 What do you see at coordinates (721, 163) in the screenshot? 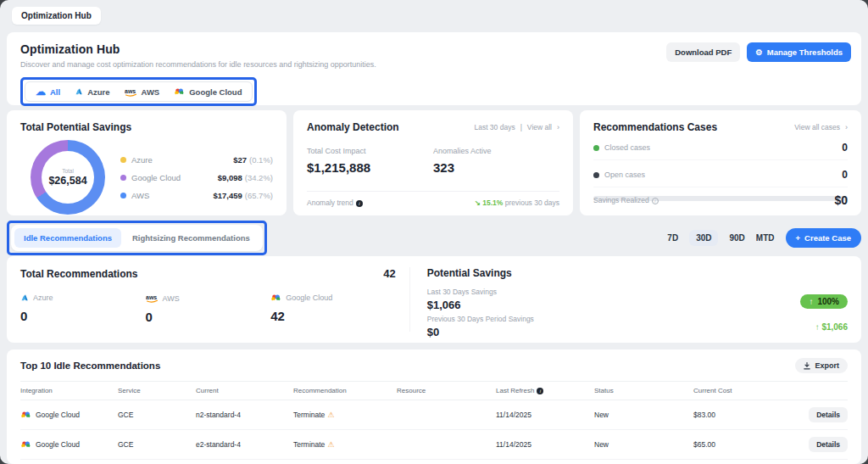
I see `recommendations-cases-card: Recommendations Cases View all cases › C…` at bounding box center [721, 163].